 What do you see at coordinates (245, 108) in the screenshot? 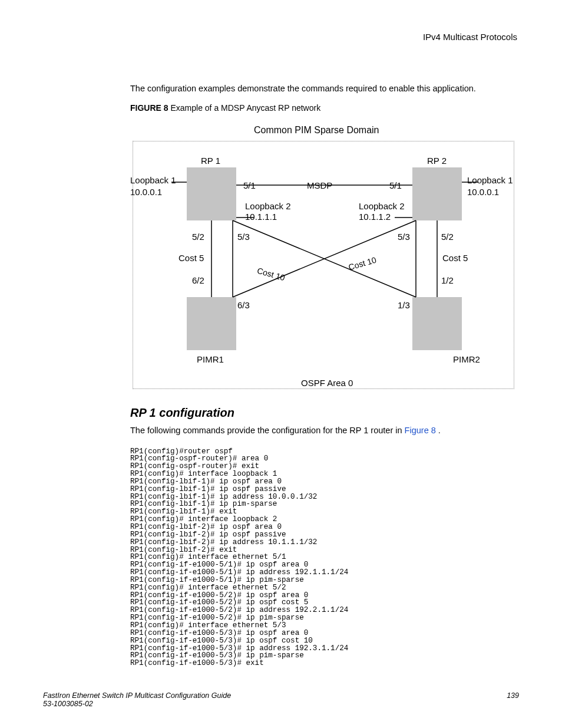
I see `figure-caption-text: Example of a MDSP Anycast RP network` at bounding box center [245, 108].